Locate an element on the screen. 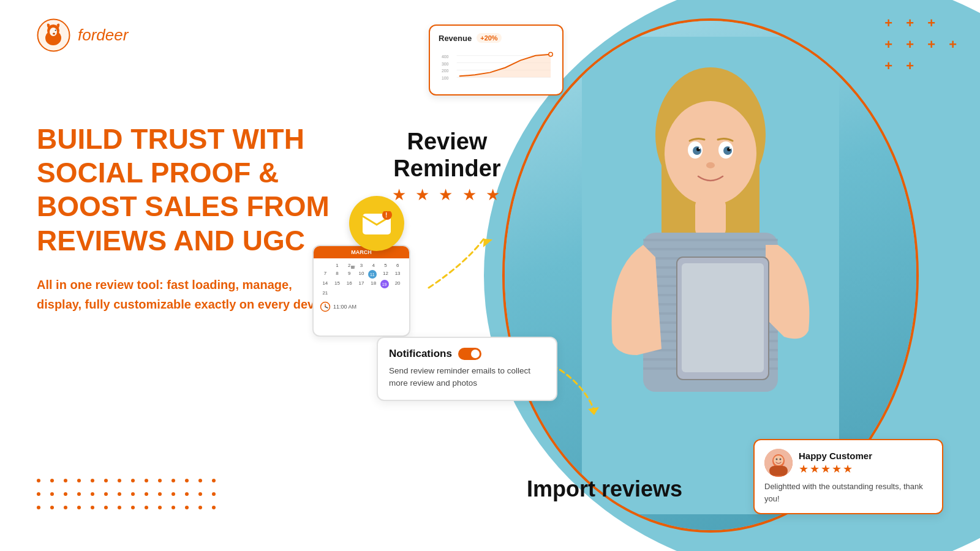 Image resolution: width=980 pixels, height=551 pixels. svg-text: 400 is located at coordinates (445, 56).